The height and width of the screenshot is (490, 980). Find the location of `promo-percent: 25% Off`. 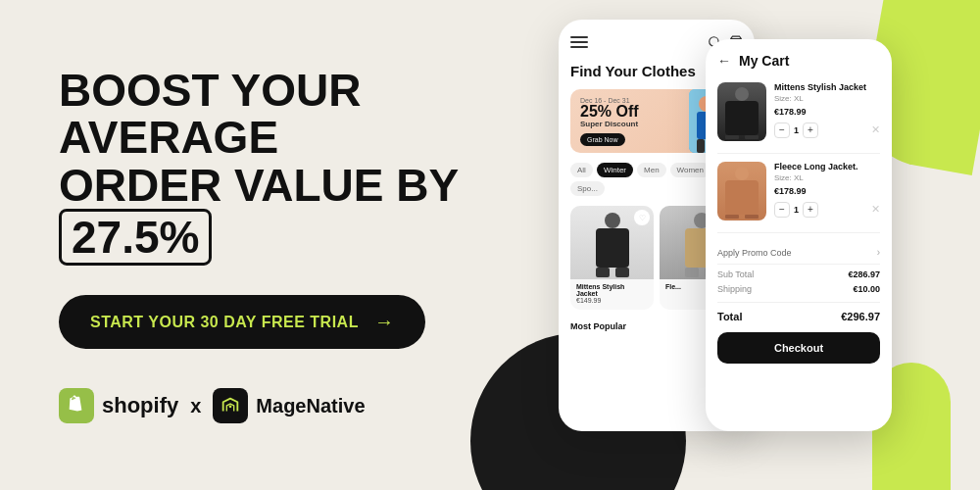

promo-percent: 25% Off is located at coordinates (610, 112).